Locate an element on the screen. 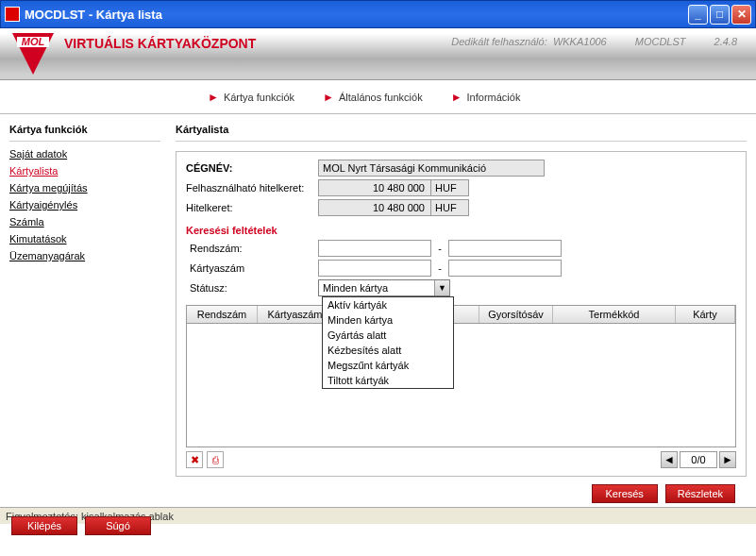  status-label: Státusz: is located at coordinates (252, 288).